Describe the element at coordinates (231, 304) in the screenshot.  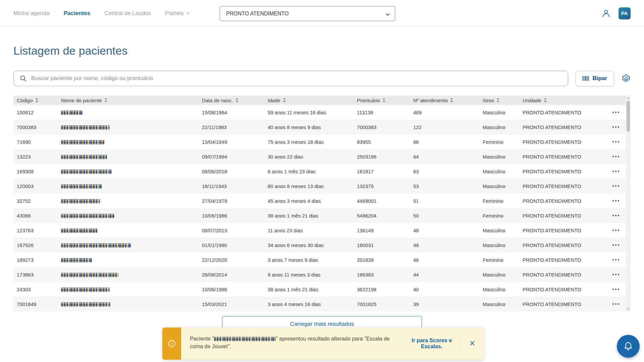
I see `cell-data-nasc: 15/03/2021` at that location.